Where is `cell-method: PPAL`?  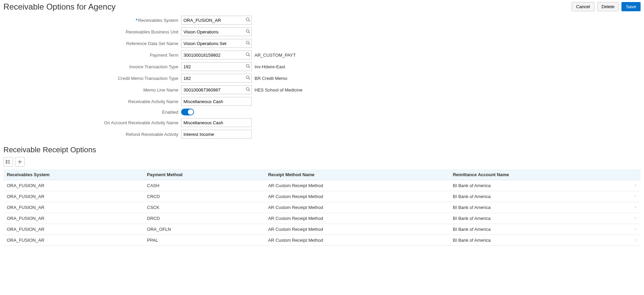
cell-method: PPAL is located at coordinates (204, 240).